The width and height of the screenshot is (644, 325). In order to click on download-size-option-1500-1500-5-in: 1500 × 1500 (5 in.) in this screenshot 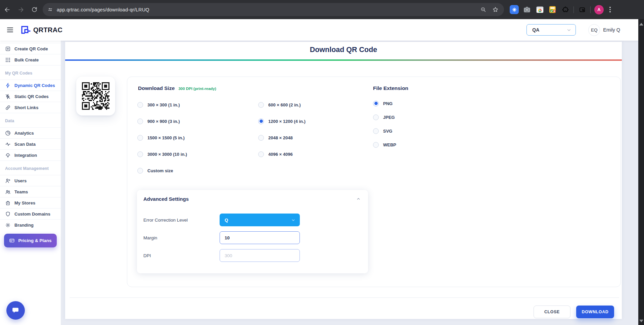, I will do `click(198, 138)`.